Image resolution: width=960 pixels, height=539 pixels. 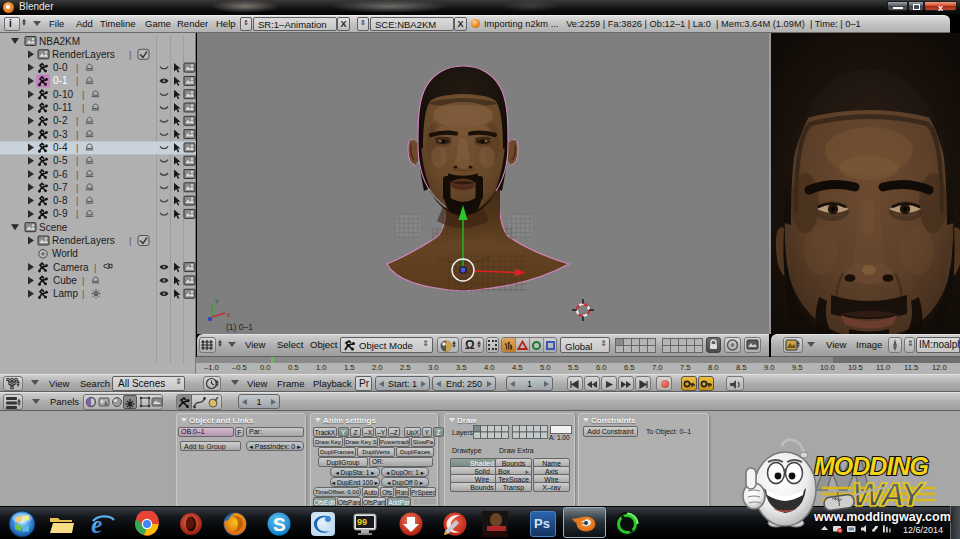 I want to click on svg-text: Lamp, so click(x=66, y=294).